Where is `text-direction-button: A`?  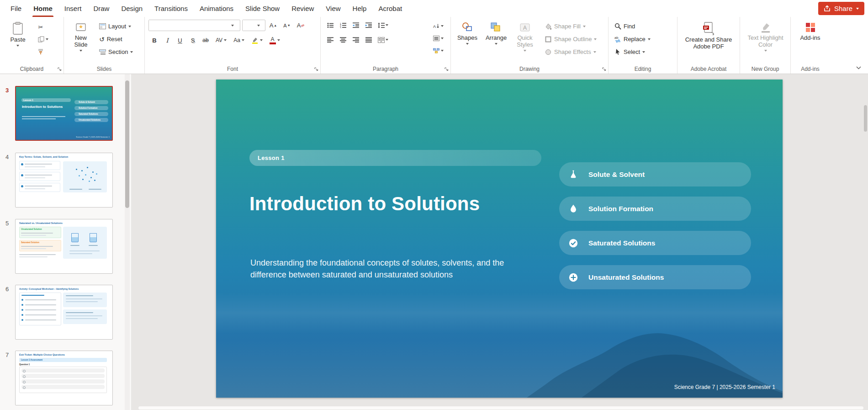 text-direction-button: A is located at coordinates (438, 26).